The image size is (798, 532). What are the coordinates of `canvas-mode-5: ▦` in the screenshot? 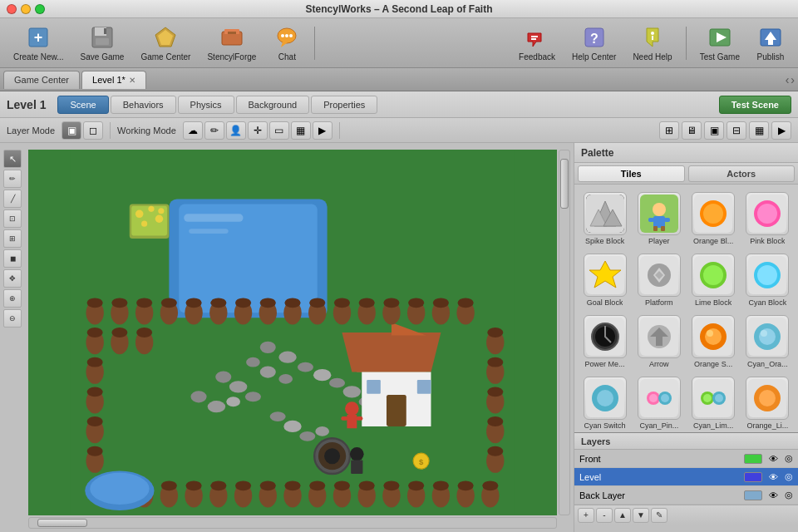 It's located at (759, 131).